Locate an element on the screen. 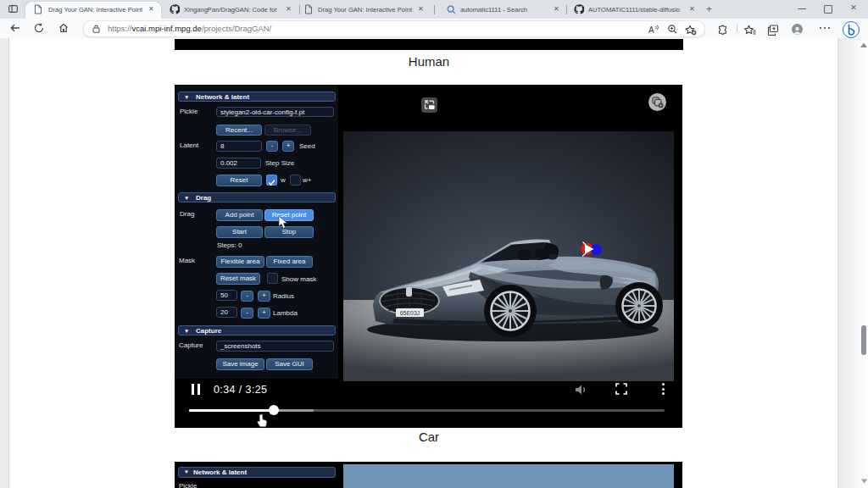  svg-text: A is located at coordinates (651, 30).